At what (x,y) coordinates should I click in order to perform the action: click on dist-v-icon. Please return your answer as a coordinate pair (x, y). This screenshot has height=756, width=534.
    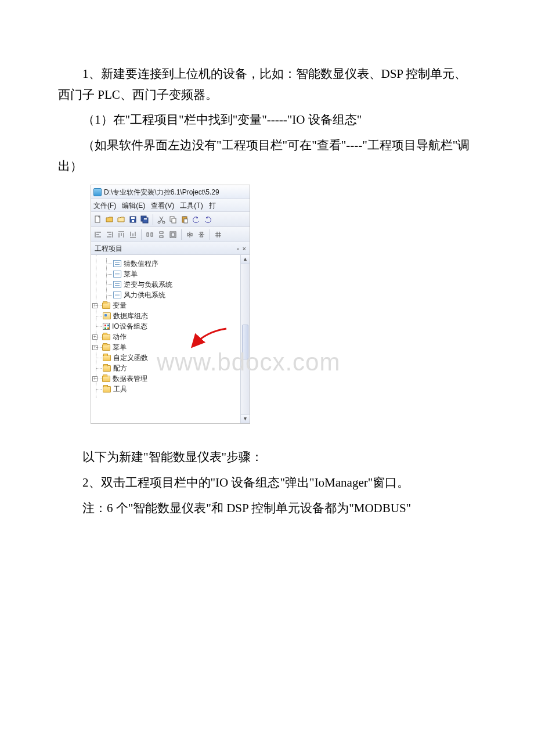
    Looking at the image, I should click on (161, 235).